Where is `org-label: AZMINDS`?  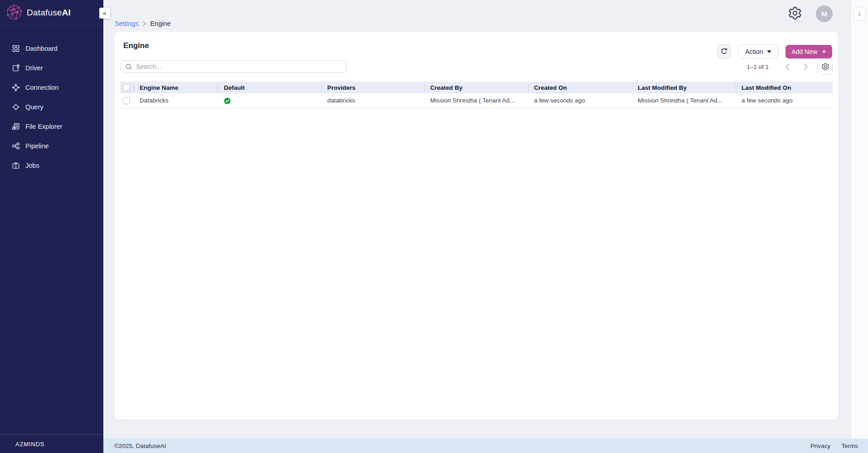 org-label: AZMINDS is located at coordinates (52, 443).